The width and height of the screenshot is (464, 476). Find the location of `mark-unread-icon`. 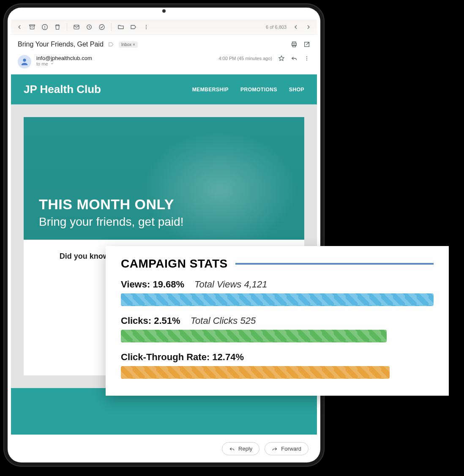

mark-unread-icon is located at coordinates (76, 27).